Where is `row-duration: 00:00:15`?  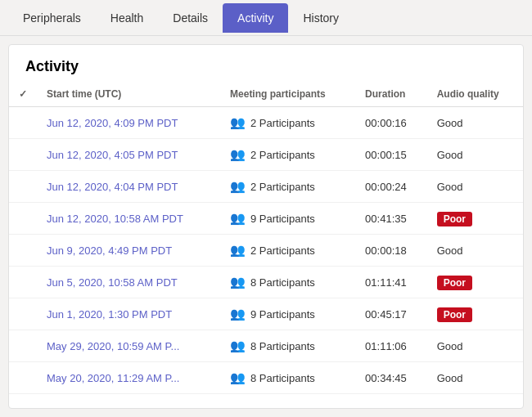 row-duration: 00:00:15 is located at coordinates (391, 155).